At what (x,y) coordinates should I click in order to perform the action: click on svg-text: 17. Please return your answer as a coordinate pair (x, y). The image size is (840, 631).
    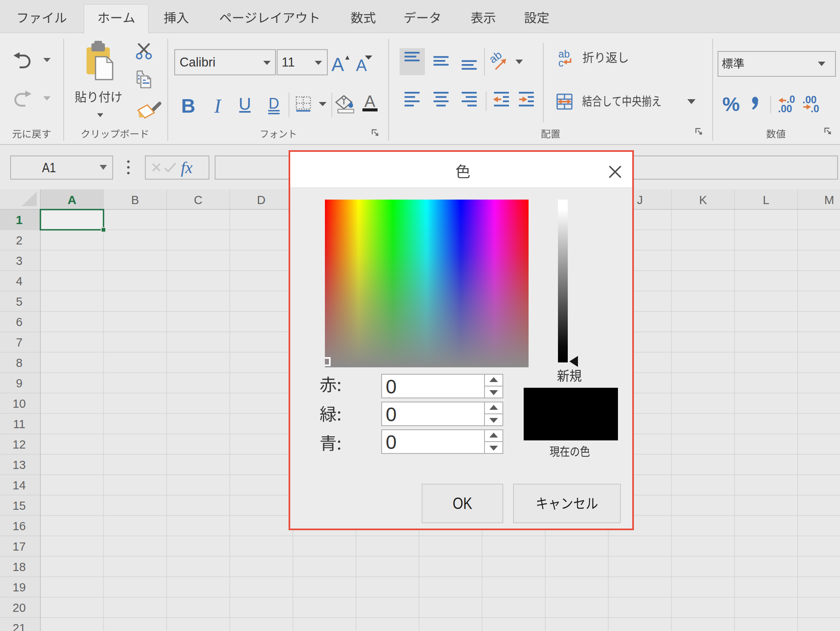
    Looking at the image, I should click on (19, 547).